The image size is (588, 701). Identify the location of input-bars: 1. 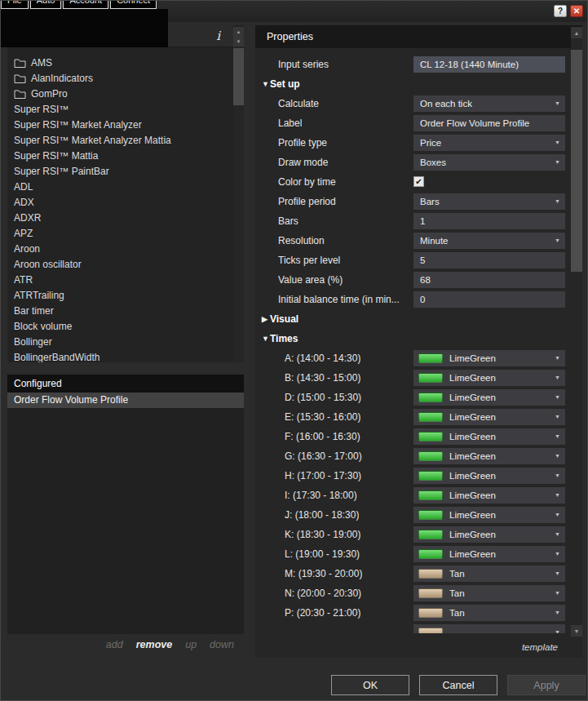
(489, 221).